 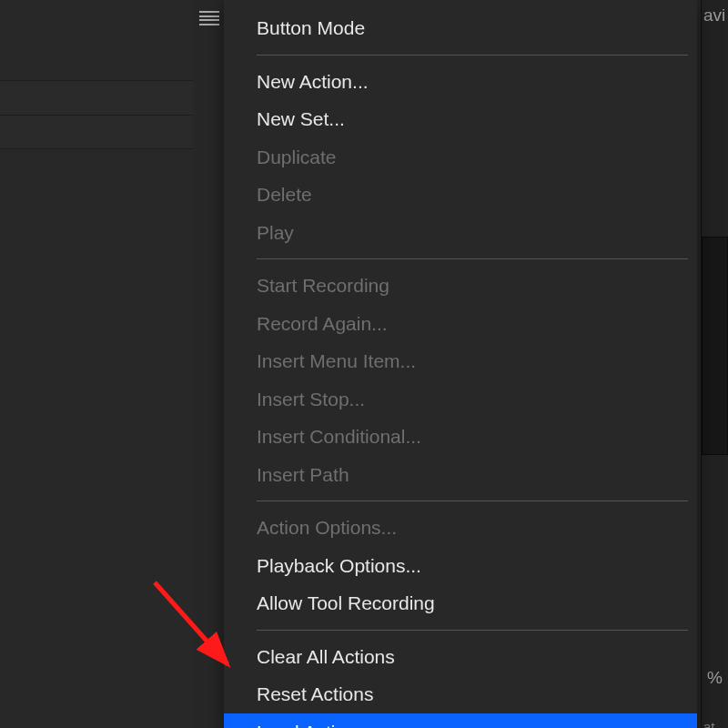 I want to click on menu-item-clear-all-actions: Clear All Actions, so click(x=460, y=657).